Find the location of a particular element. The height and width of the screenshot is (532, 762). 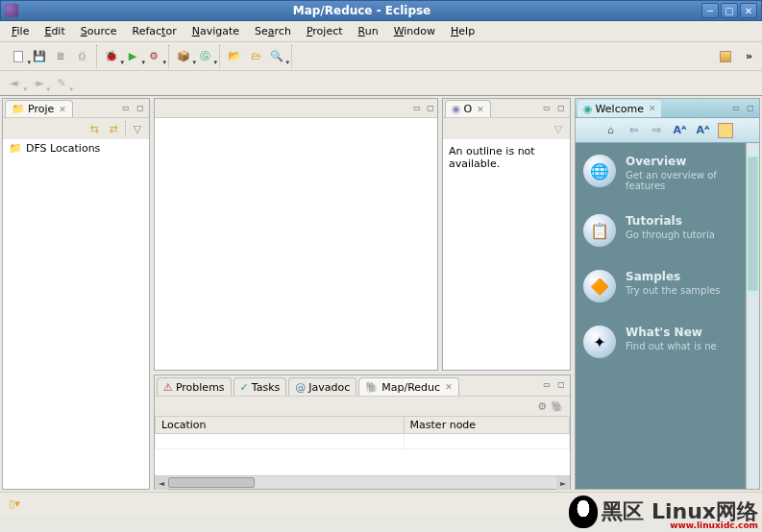

menu-navigate: Navigate is located at coordinates (215, 31).